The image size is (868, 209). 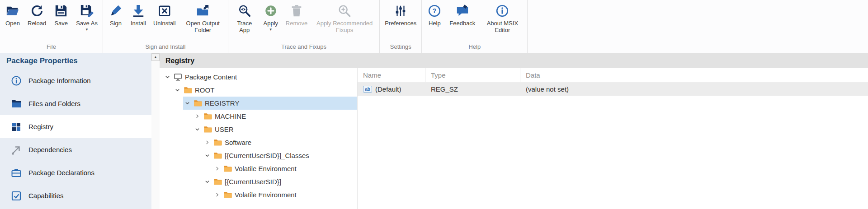 I want to click on apply-button-label: Apply, so click(x=271, y=23).